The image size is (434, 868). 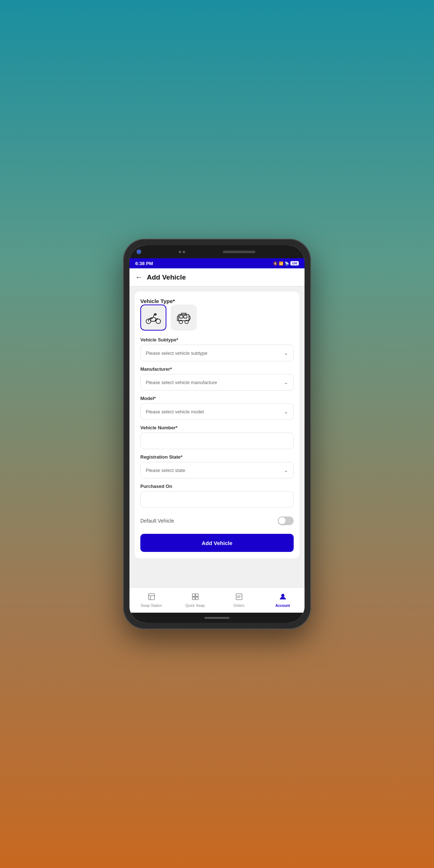 What do you see at coordinates (286, 263) in the screenshot?
I see `status-icons: 🔇 📶 📡 100` at bounding box center [286, 263].